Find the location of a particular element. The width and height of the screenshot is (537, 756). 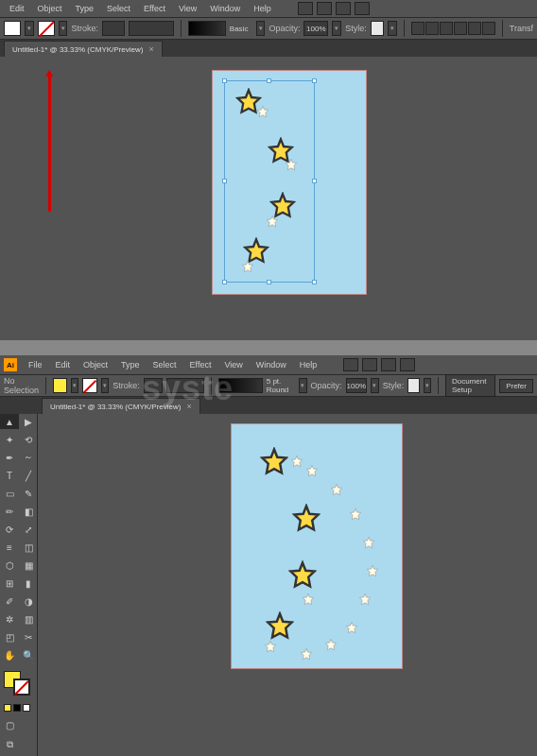

paintbrush-tool: ✎ is located at coordinates (28, 493).